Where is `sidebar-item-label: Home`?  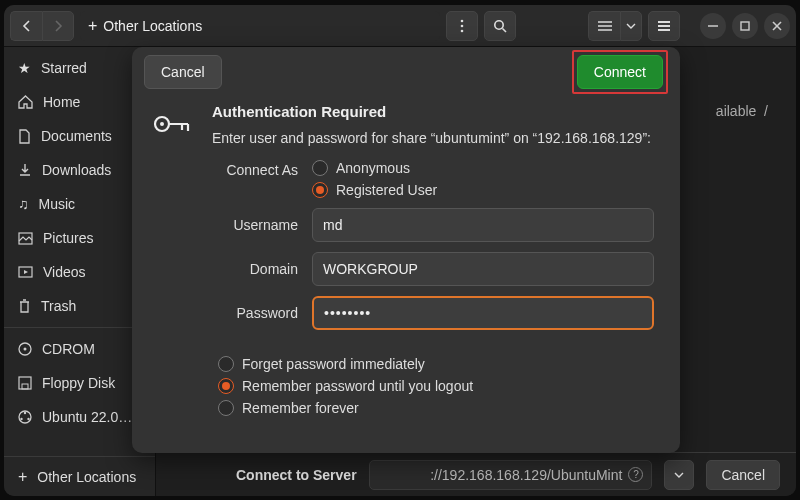
sidebar-item-label: Home is located at coordinates (62, 102).